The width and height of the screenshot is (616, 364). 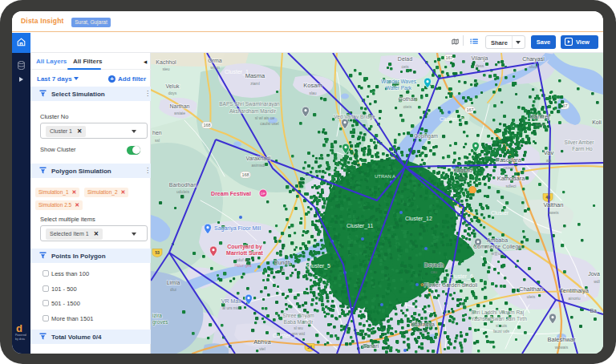 I want to click on svg-text: Charyasi, so click(x=533, y=59).